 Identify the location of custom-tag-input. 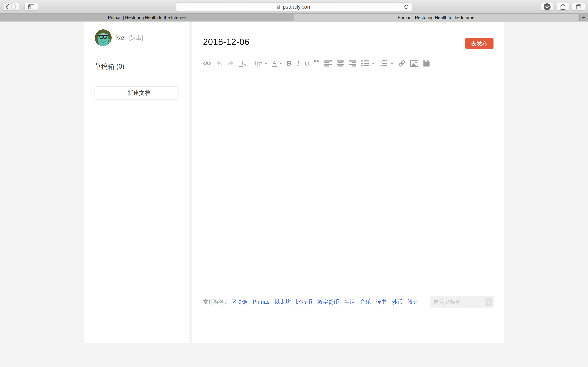
(462, 302).